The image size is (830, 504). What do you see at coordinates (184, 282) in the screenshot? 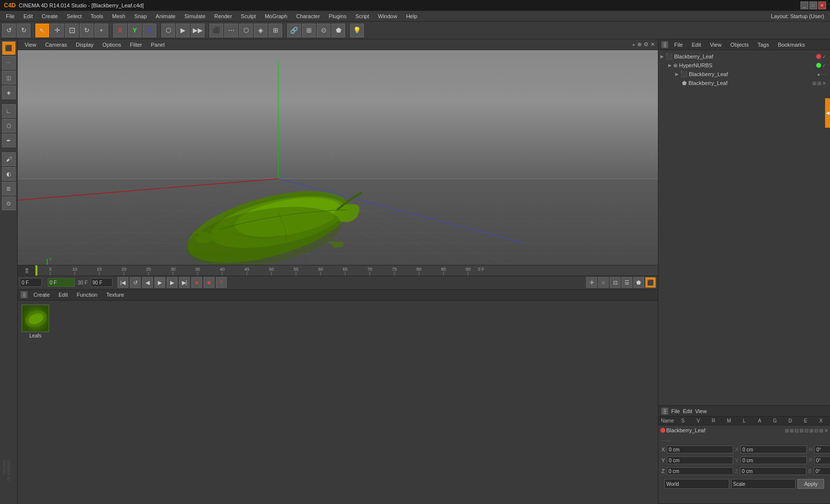
I see `go-to-end-button: ▶|` at bounding box center [184, 282].